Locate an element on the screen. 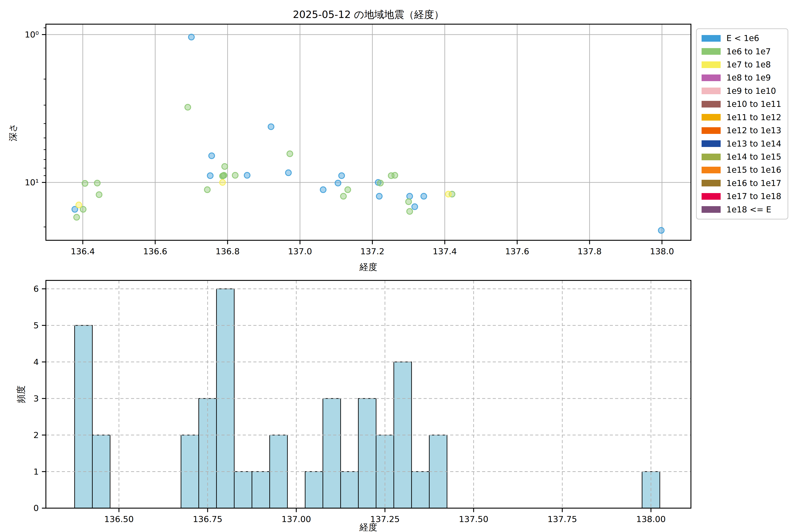 This screenshot has width=798, height=532. x-tick-label: 136.50 is located at coordinates (119, 519).